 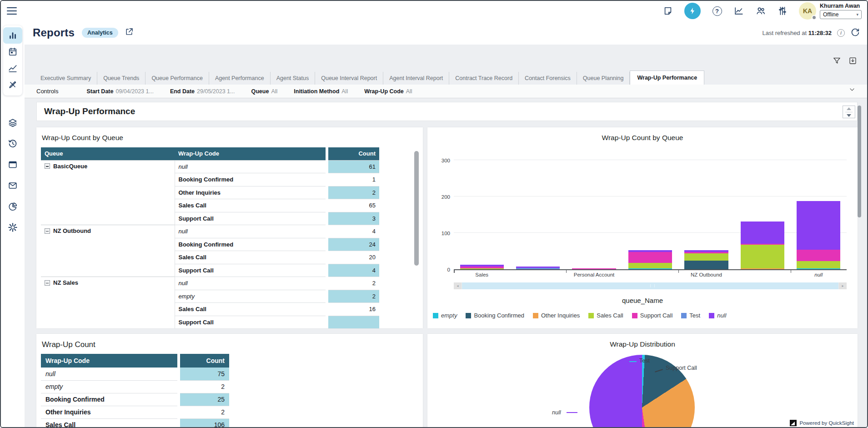 What do you see at coordinates (667, 78) in the screenshot?
I see `tab-wrap-up-performance: Wrap-Up Performance` at bounding box center [667, 78].